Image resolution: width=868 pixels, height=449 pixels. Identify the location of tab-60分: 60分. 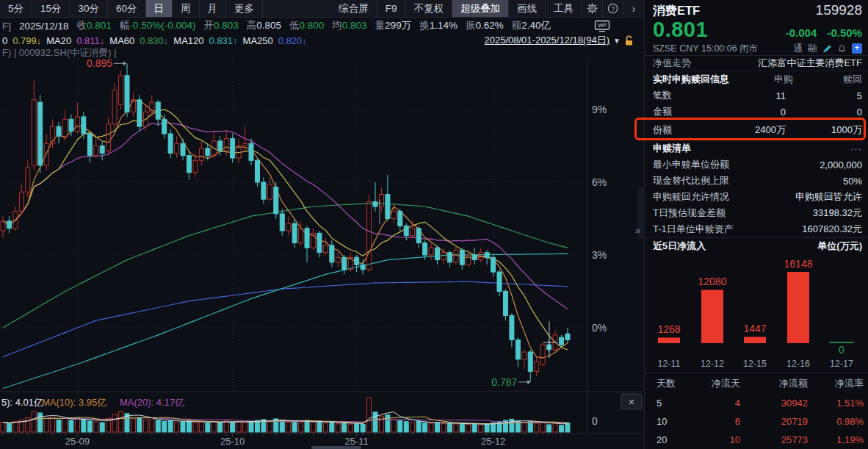
(127, 9).